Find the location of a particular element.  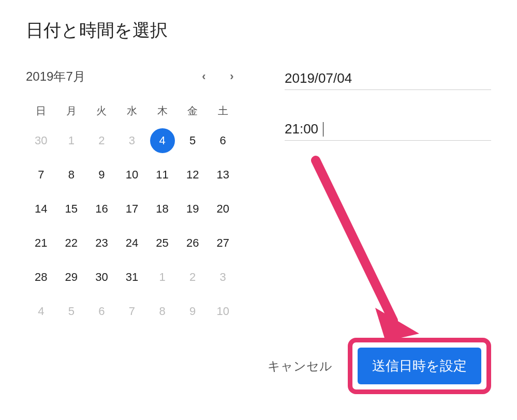

time-field-wrapper is located at coordinates (388, 131).